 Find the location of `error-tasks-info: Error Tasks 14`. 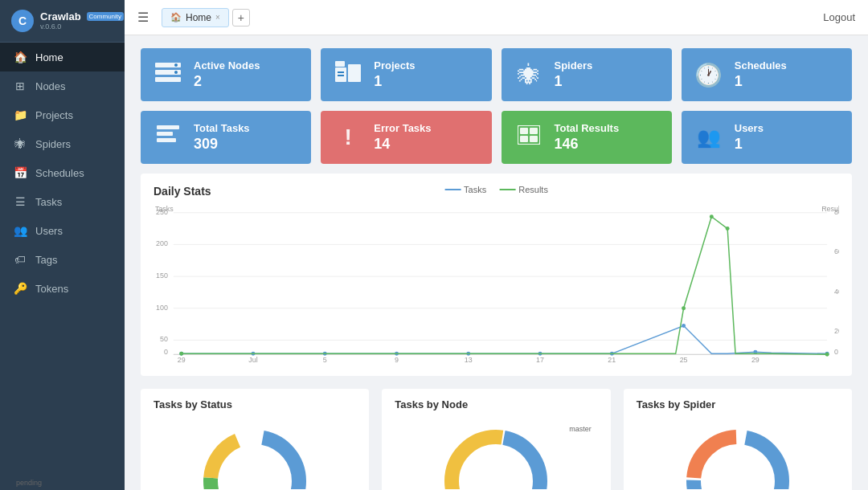

error-tasks-info: Error Tasks 14 is located at coordinates (402, 137).